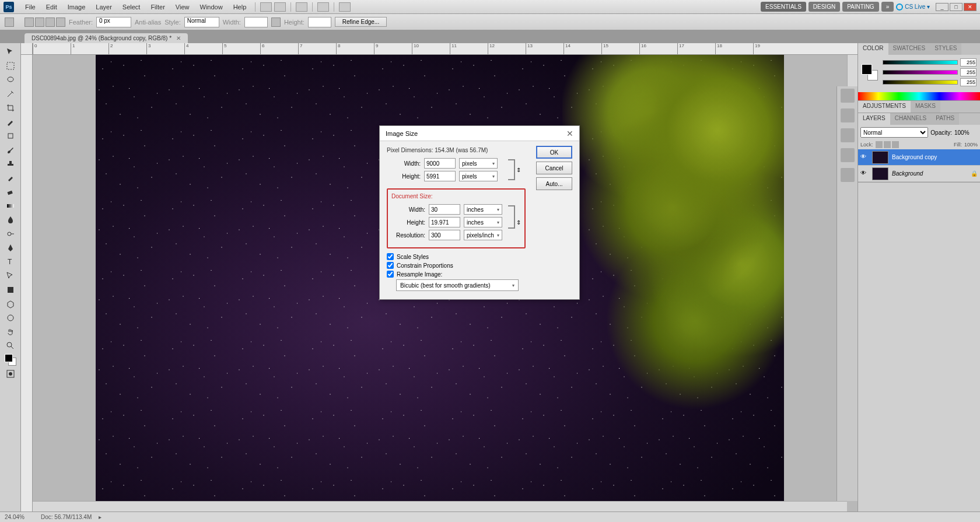 The height and width of the screenshot is (522, 980). What do you see at coordinates (10, 290) in the screenshot?
I see `shape-tool` at bounding box center [10, 290].